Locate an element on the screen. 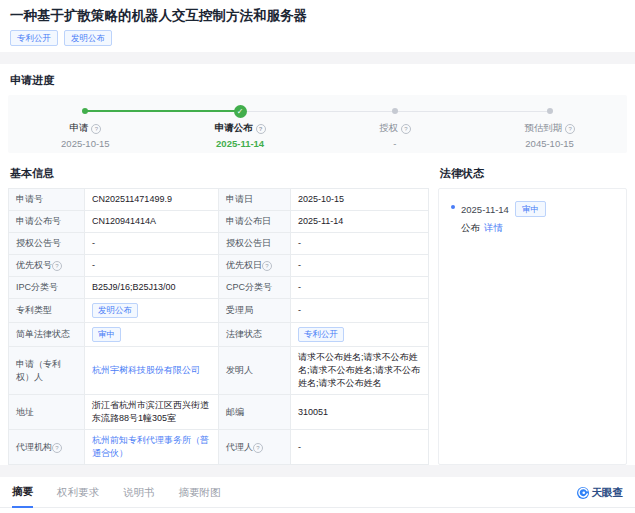 The width and height of the screenshot is (635, 513). field-label: CPC分类号 is located at coordinates (255, 288).